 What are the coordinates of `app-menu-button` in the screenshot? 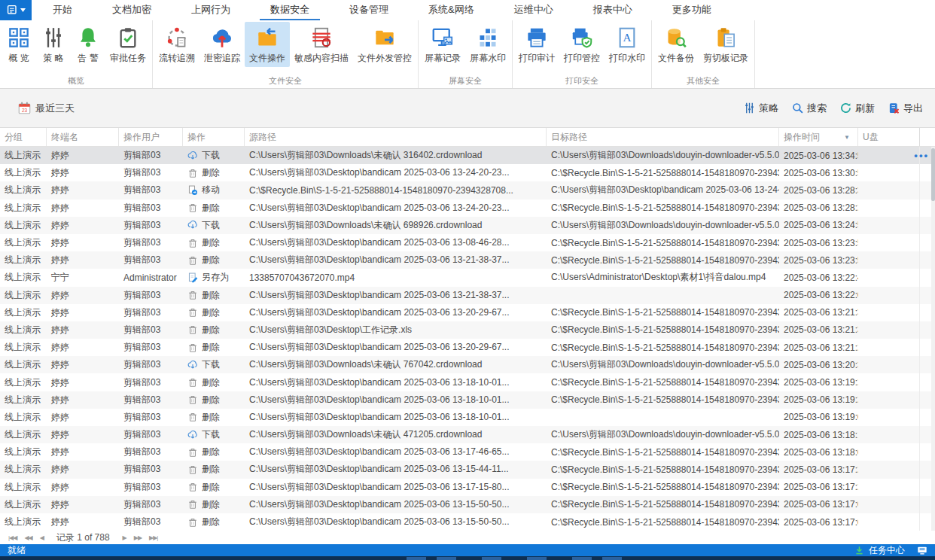 It's located at (16, 11).